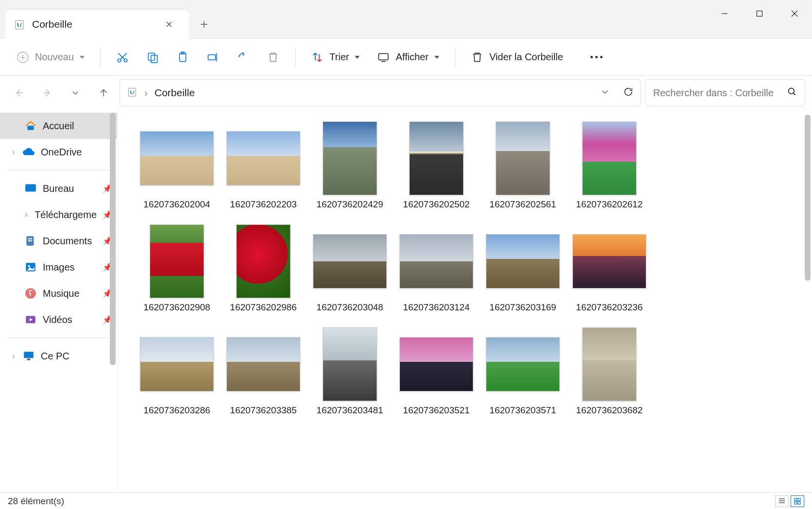 The height and width of the screenshot is (509, 812). I want to click on delete-button, so click(273, 57).